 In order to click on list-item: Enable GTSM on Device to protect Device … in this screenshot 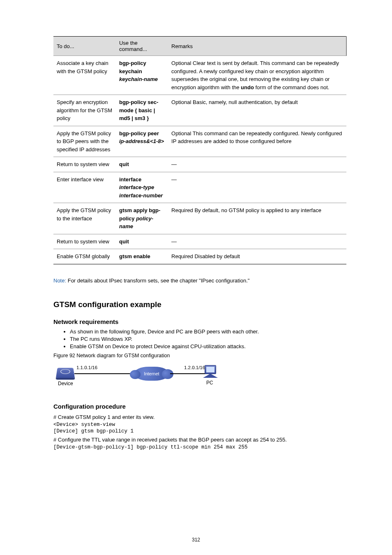, I will do `click(208, 346)`.